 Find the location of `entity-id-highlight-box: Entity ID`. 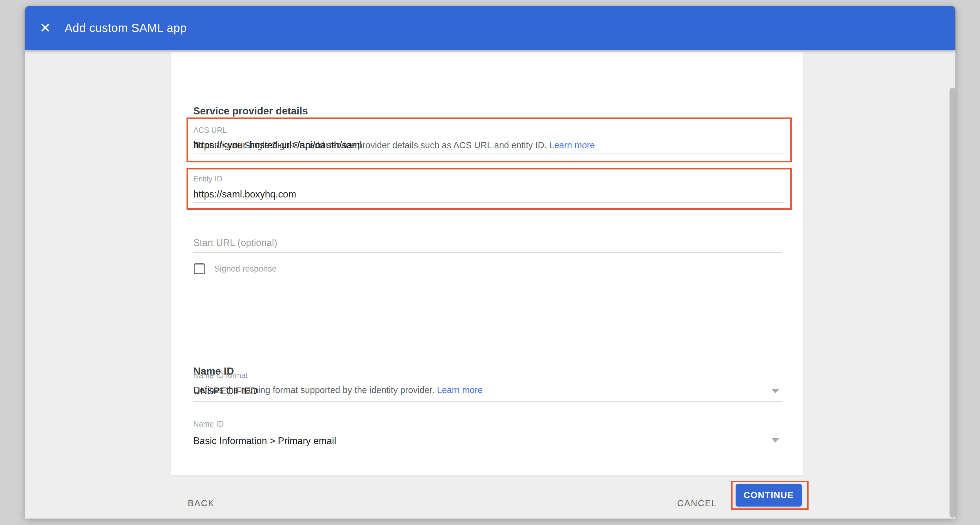

entity-id-highlight-box: Entity ID is located at coordinates (489, 189).